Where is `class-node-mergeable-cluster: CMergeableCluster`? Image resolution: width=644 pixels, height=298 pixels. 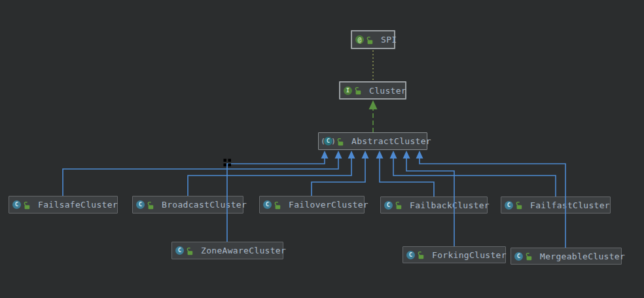 class-node-mergeable-cluster: CMergeableCluster is located at coordinates (566, 256).